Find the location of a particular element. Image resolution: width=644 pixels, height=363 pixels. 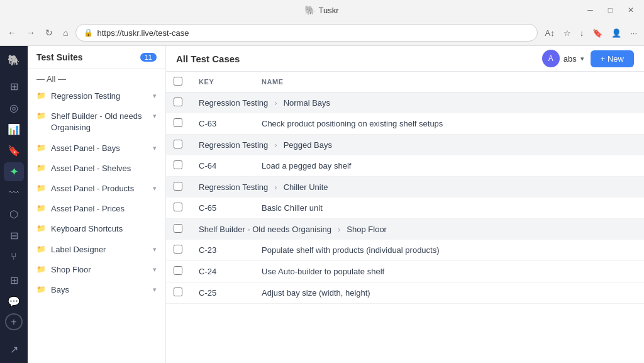

group-child-4: Shop Floor is located at coordinates (367, 229).